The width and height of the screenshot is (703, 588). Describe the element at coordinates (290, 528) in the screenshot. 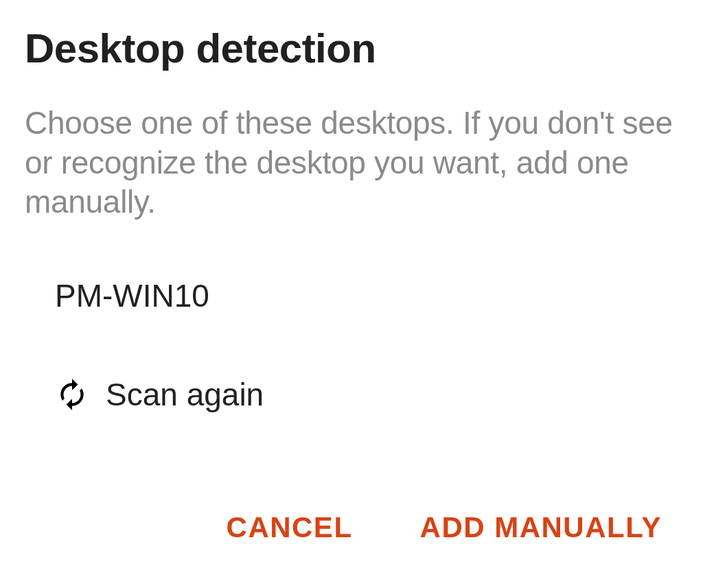

I see `cancel-button: CANCEL` at that location.